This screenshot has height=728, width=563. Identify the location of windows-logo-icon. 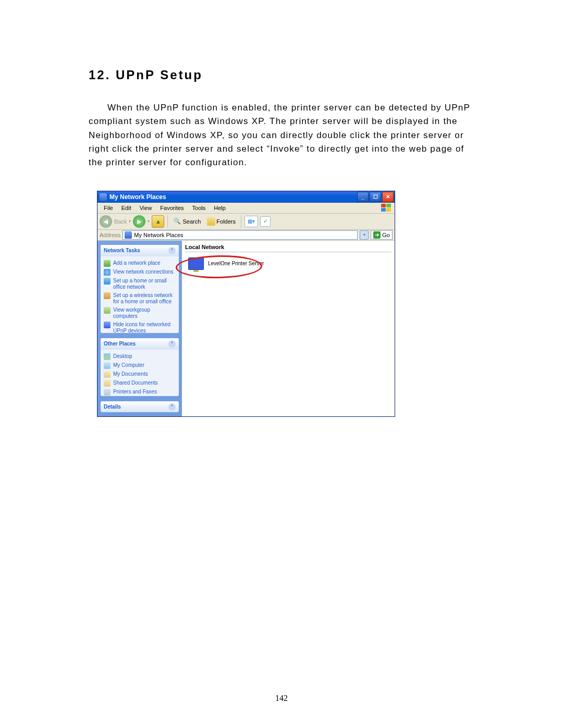
(387, 208).